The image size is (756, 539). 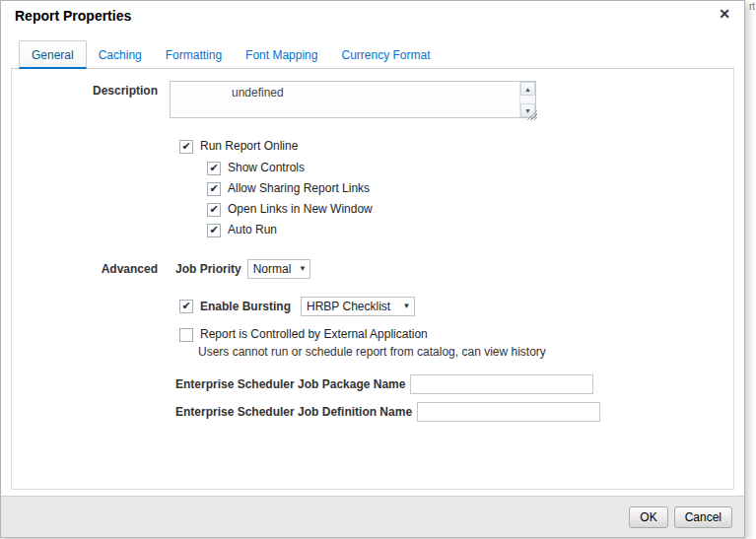 I want to click on description-value: undefined, so click(x=353, y=91).